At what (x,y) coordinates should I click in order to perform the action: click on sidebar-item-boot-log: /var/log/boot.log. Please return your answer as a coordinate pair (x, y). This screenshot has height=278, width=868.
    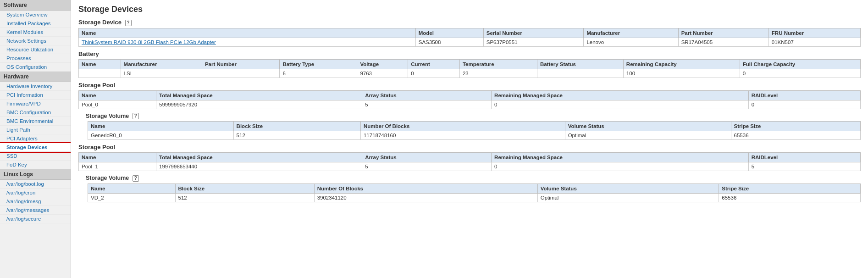
    Looking at the image, I should click on (35, 184).